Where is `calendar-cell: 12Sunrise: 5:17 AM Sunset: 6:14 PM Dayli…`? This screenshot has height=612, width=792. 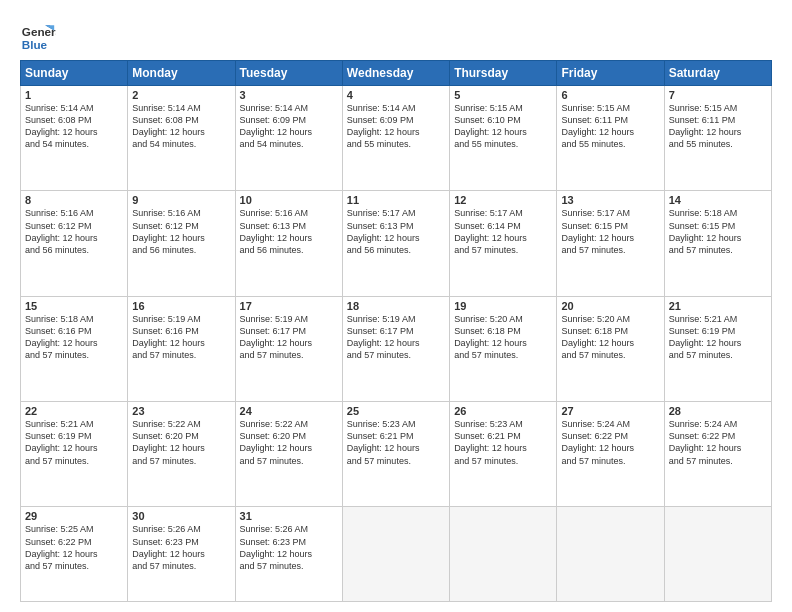
calendar-cell: 12Sunrise: 5:17 AM Sunset: 6:14 PM Dayli… is located at coordinates (504, 244).